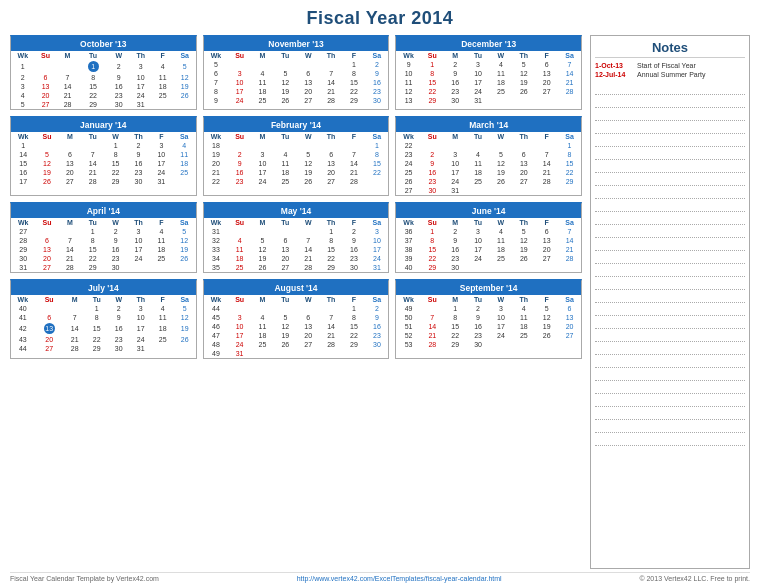 Image resolution: width=760 pixels, height=586 pixels. I want to click on month-header: January '14, so click(104, 125).